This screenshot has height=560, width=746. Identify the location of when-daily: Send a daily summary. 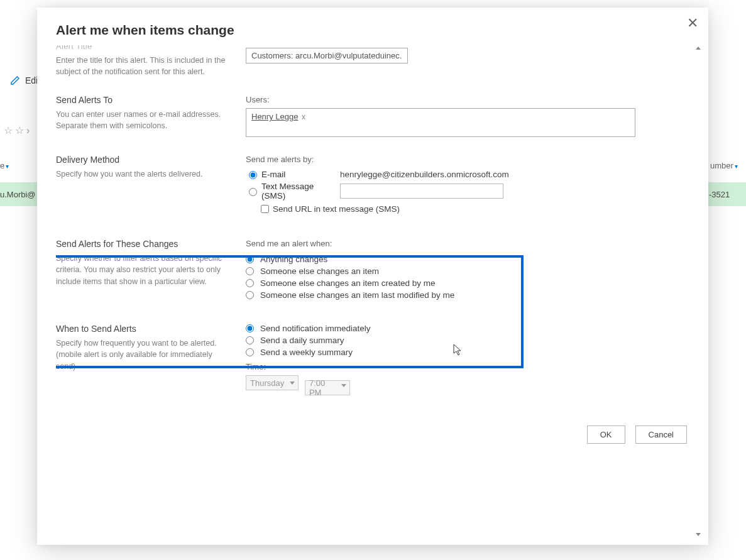
(302, 341).